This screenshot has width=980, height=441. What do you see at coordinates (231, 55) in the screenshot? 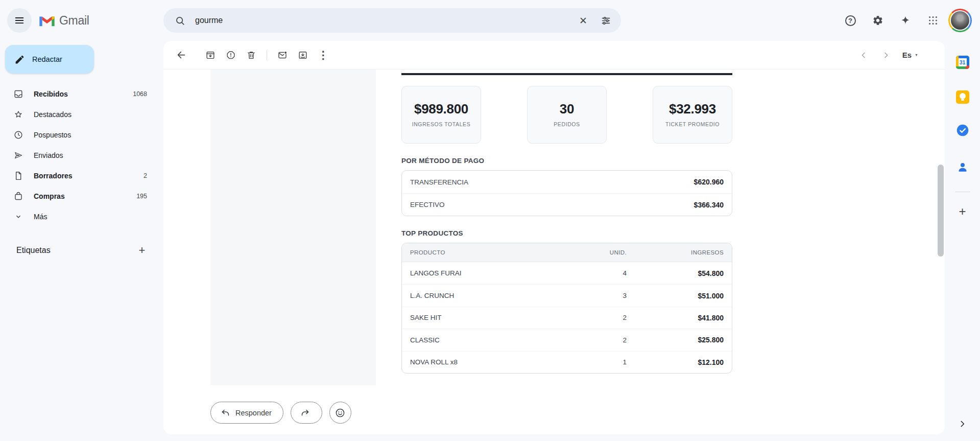
I see `report-spam-icon` at bounding box center [231, 55].